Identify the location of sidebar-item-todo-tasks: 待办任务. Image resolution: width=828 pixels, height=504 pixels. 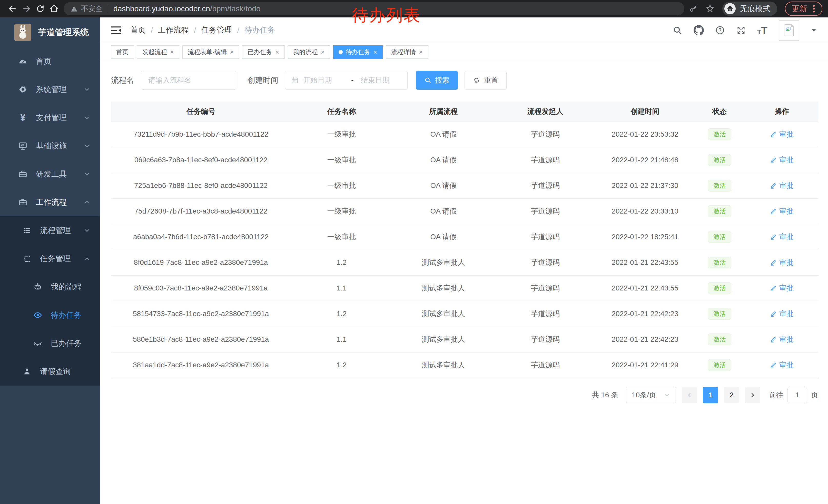
(50, 315).